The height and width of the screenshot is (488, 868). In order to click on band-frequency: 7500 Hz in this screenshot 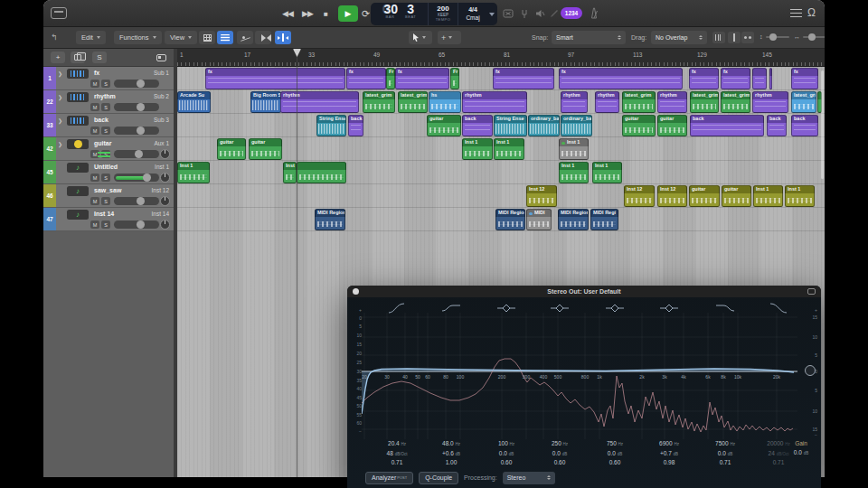, I will do `click(725, 445)`.